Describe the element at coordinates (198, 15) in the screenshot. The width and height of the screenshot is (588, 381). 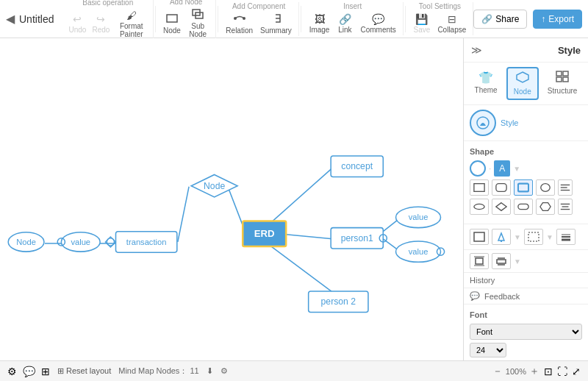
I see `sub-node-icon` at that location.